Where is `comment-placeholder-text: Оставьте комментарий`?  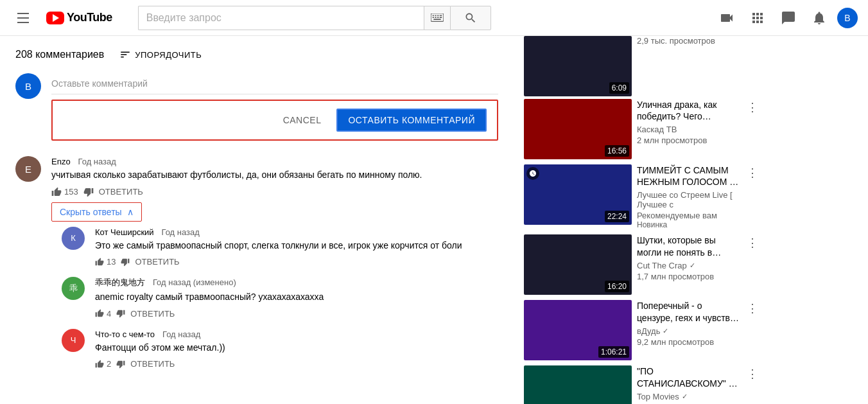
comment-placeholder-text: Оставьте комментарий is located at coordinates (275, 83).